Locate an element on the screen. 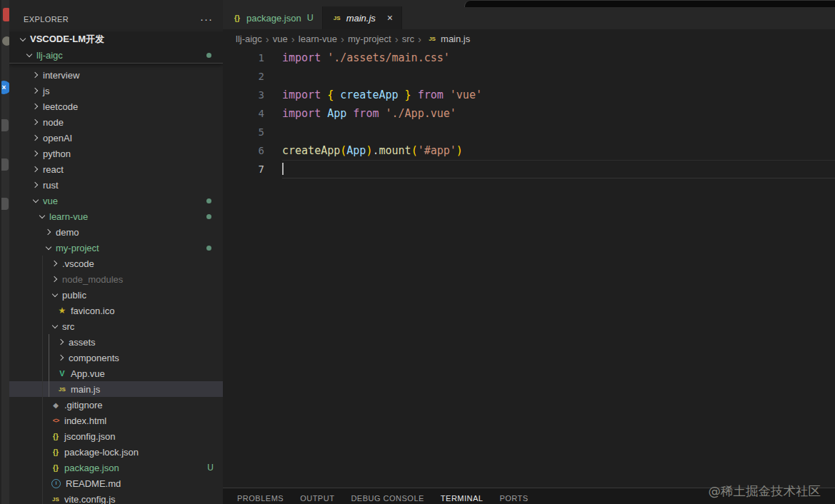 The height and width of the screenshot is (504, 835). git-file-icon: ◆ is located at coordinates (56, 405).